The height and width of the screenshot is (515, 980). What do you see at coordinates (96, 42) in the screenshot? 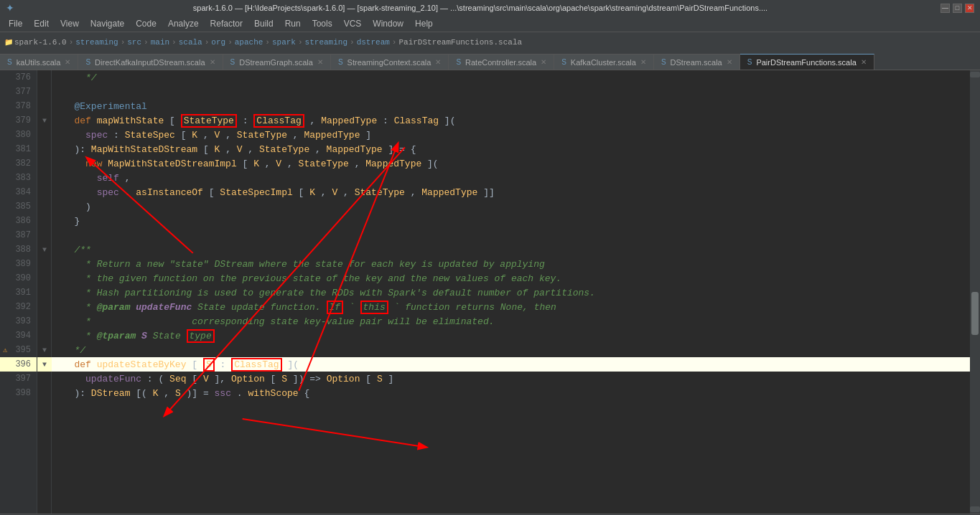
I see `nav-streaming: streaming` at bounding box center [96, 42].